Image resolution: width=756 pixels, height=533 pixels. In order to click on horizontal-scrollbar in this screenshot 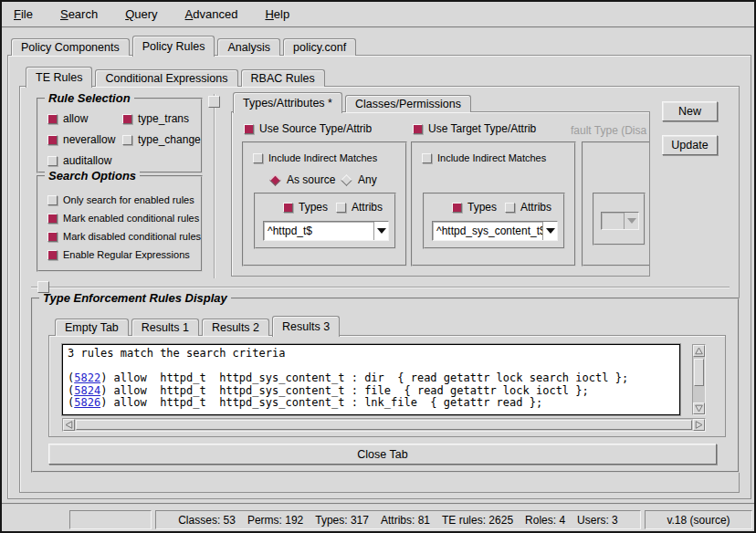, I will do `click(383, 425)`.